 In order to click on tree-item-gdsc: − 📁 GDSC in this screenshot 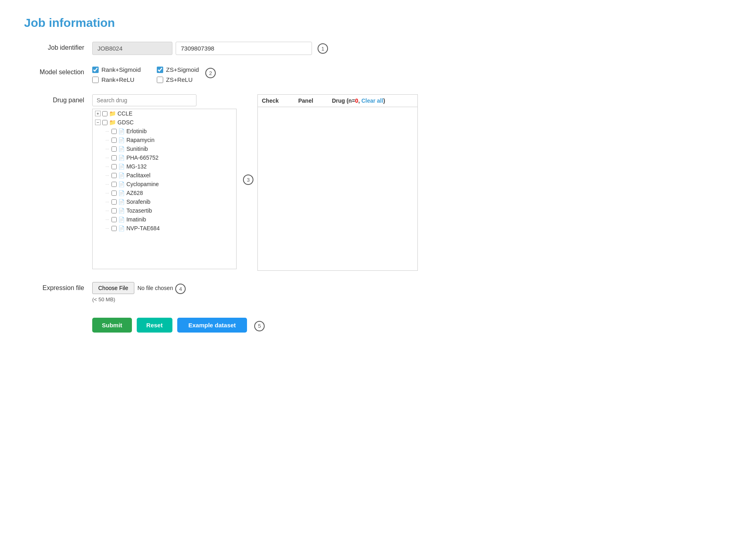, I will do `click(164, 122)`.